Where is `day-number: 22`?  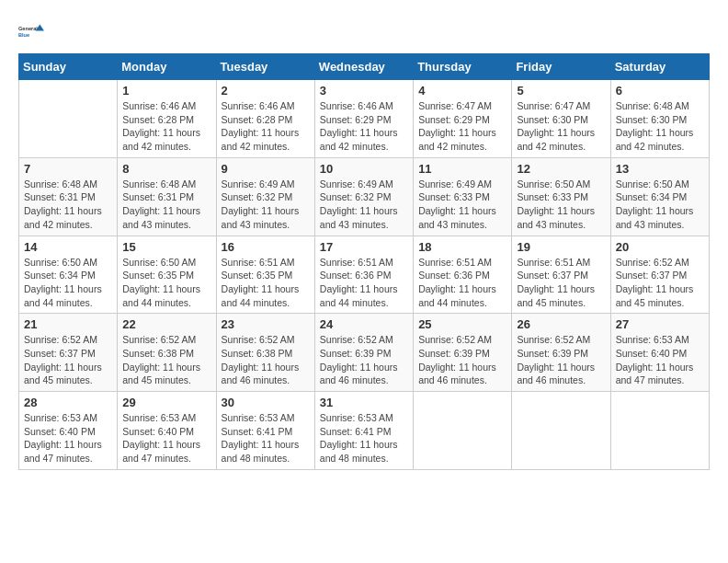 day-number: 22 is located at coordinates (166, 324).